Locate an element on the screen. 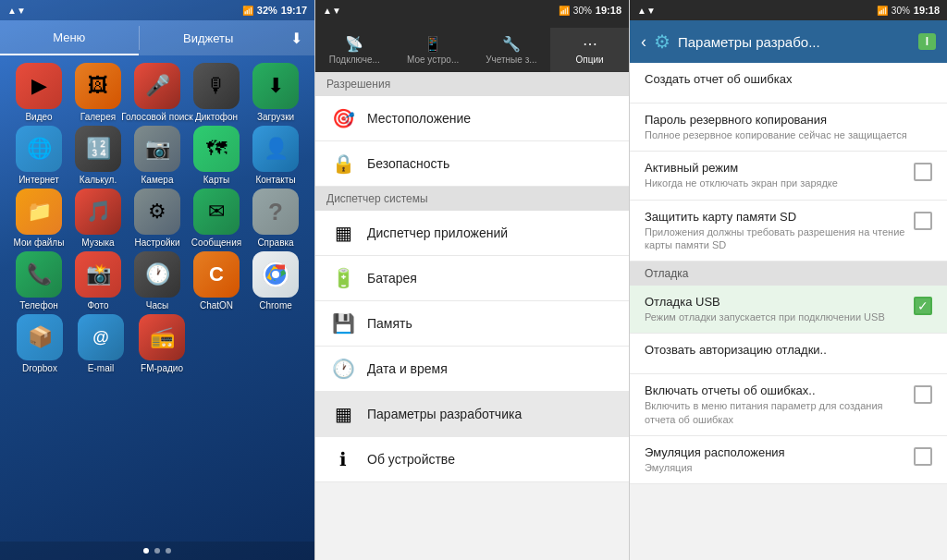 Image resolution: width=947 pixels, height=560 pixels. app-chaton-icon: C is located at coordinates (216, 274).